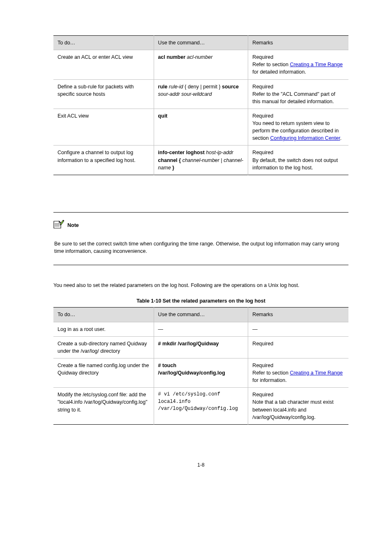 This screenshot has height=555, width=392. I want to click on note-header: Note, so click(201, 225).